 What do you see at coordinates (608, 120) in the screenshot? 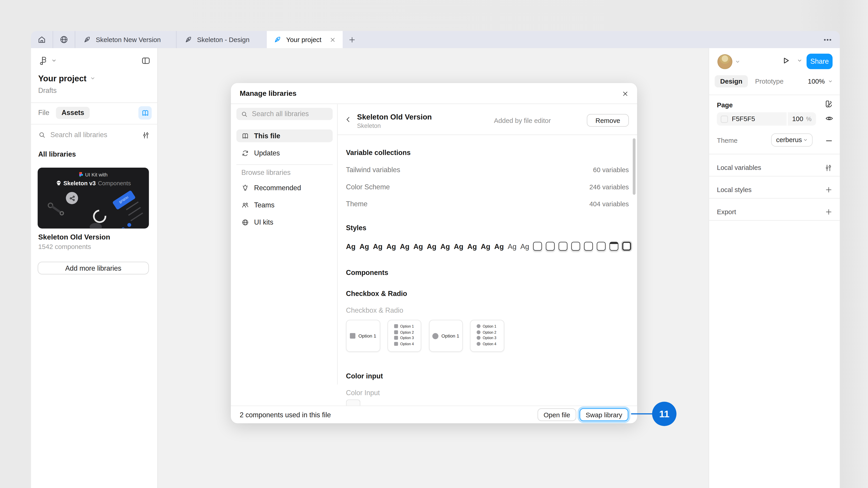
I see `remove-button: Remove` at bounding box center [608, 120].